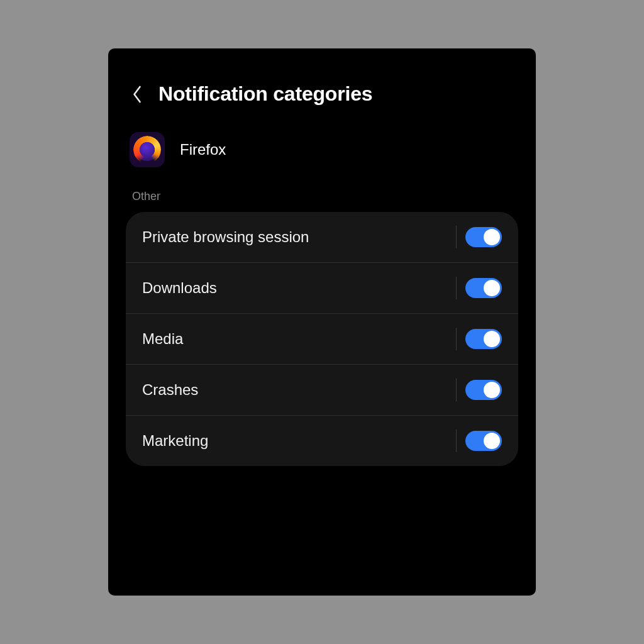 The width and height of the screenshot is (644, 644). Describe the element at coordinates (322, 237) in the screenshot. I see `category-row-private-browsing: Private browsing session` at that location.